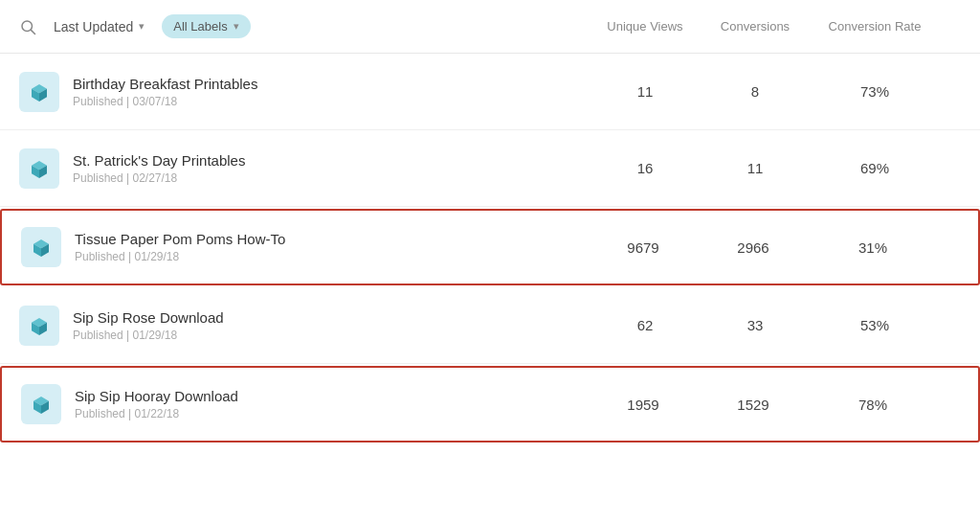 The height and width of the screenshot is (522, 980). What do you see at coordinates (236, 27) in the screenshot?
I see `chevron-down-icon-labels: ▾` at bounding box center [236, 27].